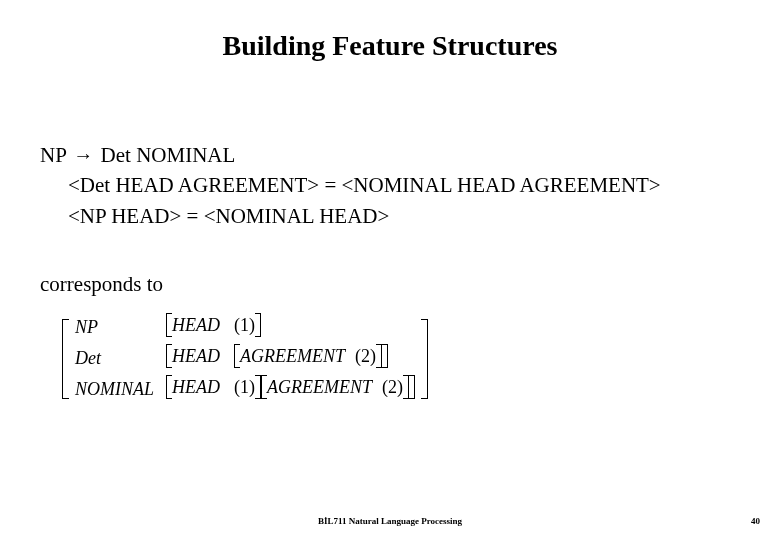 The height and width of the screenshot is (540, 780). What do you see at coordinates (290, 328) in the screenshot?
I see `row-value: HEAD (1)` at bounding box center [290, 328].